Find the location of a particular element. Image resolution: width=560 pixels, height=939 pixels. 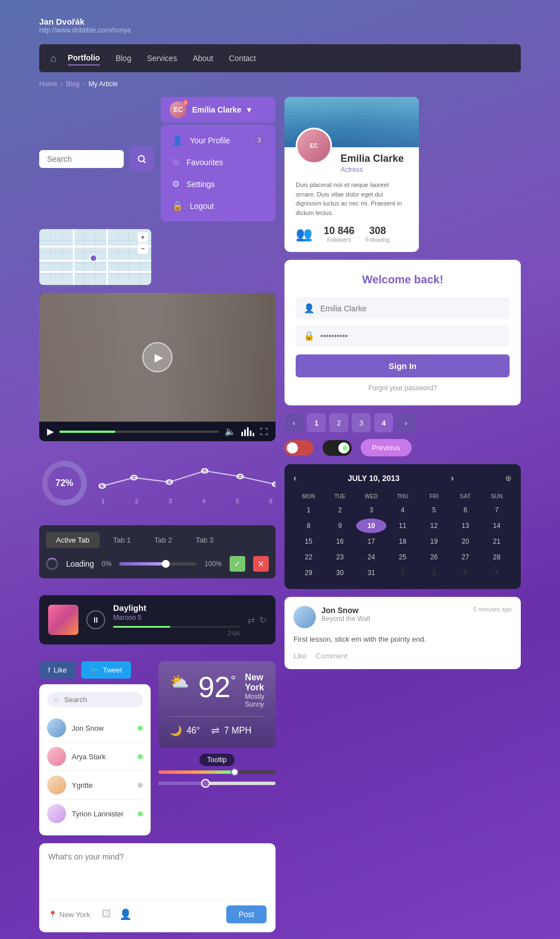

toggle-off is located at coordinates (299, 448).